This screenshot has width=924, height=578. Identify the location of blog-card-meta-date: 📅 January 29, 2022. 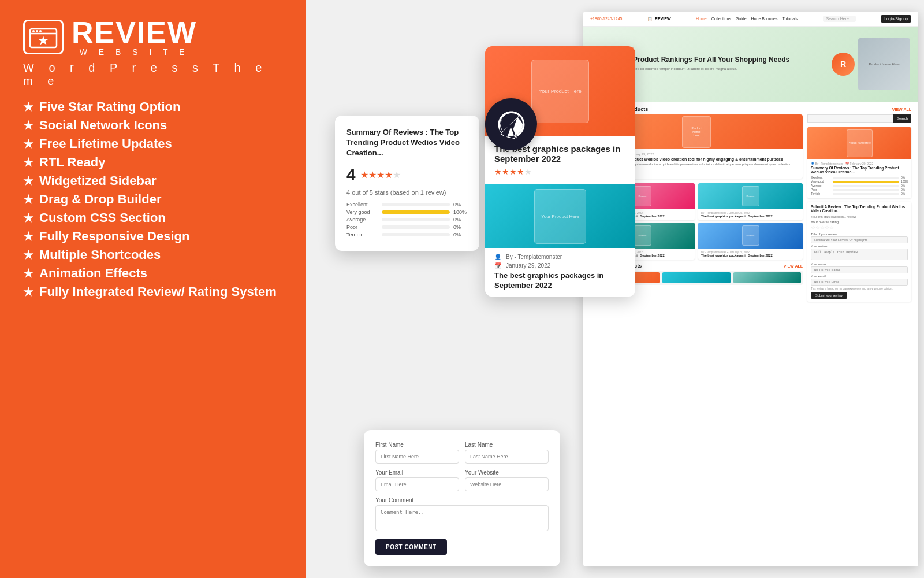
(560, 266).